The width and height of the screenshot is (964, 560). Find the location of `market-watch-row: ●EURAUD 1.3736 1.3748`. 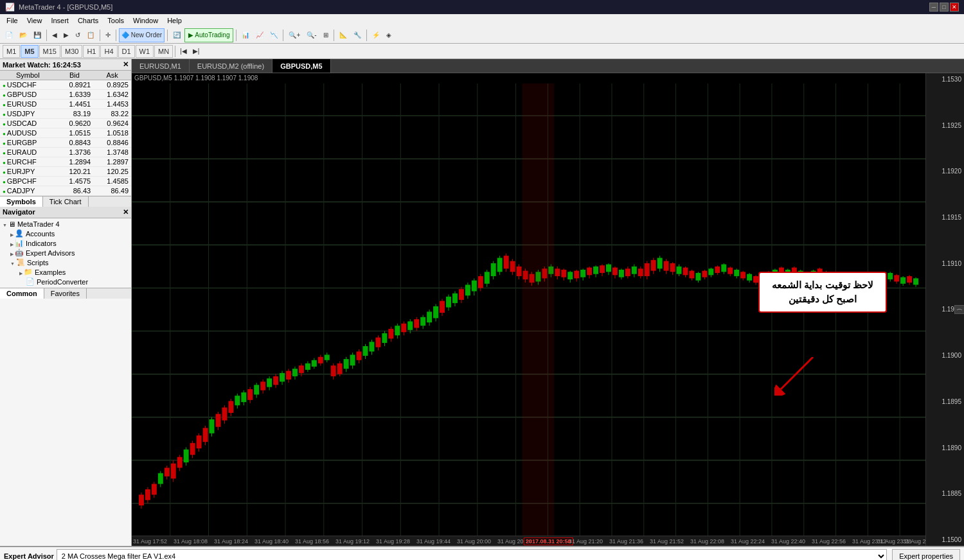

market-watch-row: ●EURAUD 1.3736 1.3748 is located at coordinates (66, 153).